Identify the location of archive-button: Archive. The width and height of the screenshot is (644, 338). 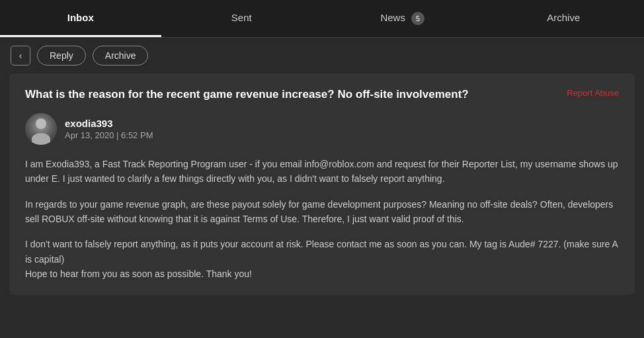
(120, 56).